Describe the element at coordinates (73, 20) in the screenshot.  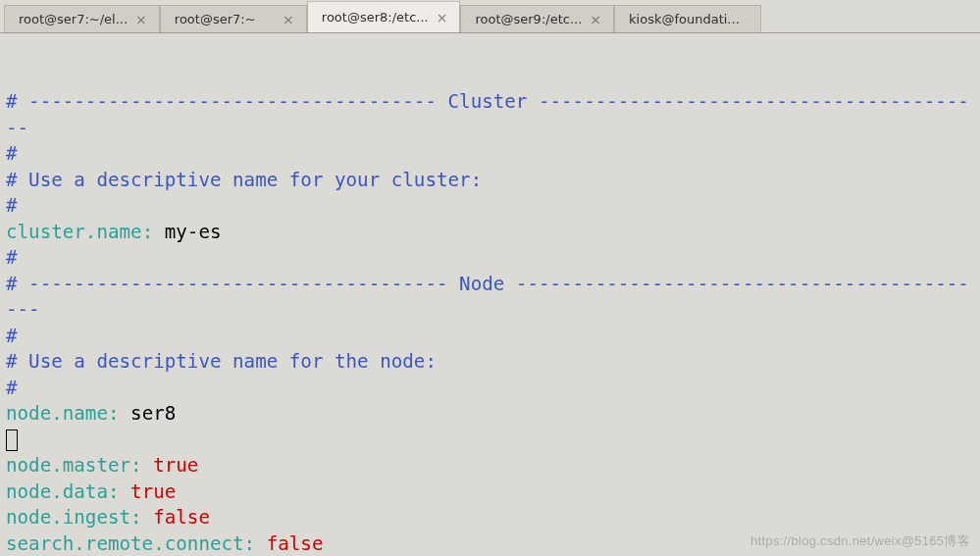
I see `tab-label: root@ser7:~/el...` at that location.